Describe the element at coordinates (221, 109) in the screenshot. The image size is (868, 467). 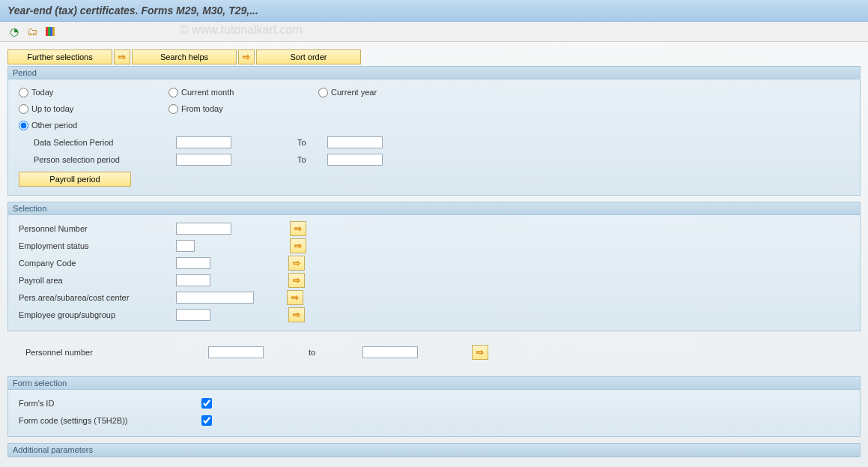
I see `radio-from-today: From today` at that location.